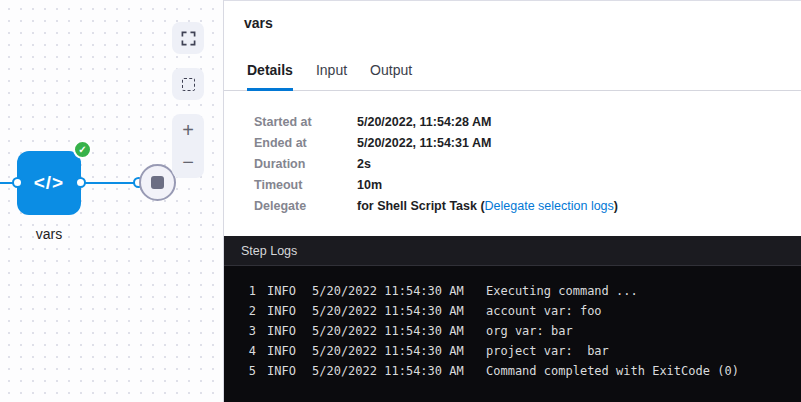 This screenshot has width=801, height=402. I want to click on log-message: org var: bar, so click(530, 331).